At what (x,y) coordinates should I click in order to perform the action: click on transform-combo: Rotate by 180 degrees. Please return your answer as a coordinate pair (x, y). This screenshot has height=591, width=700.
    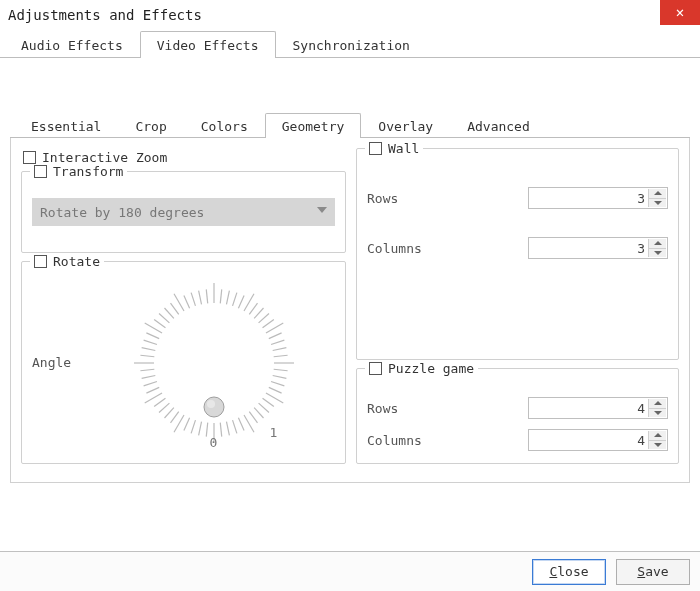
    Looking at the image, I should click on (184, 212).